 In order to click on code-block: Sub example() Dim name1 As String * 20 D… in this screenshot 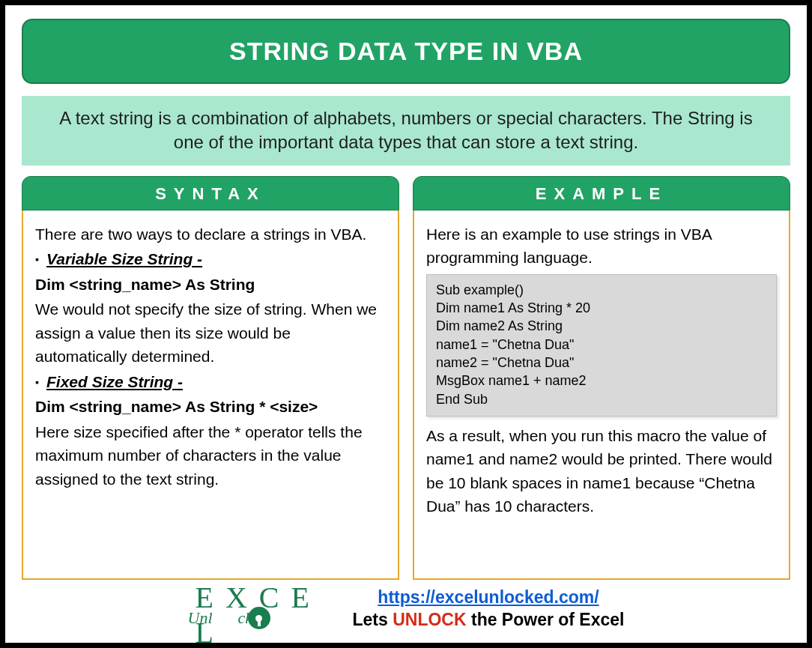, I will do `click(602, 345)`.